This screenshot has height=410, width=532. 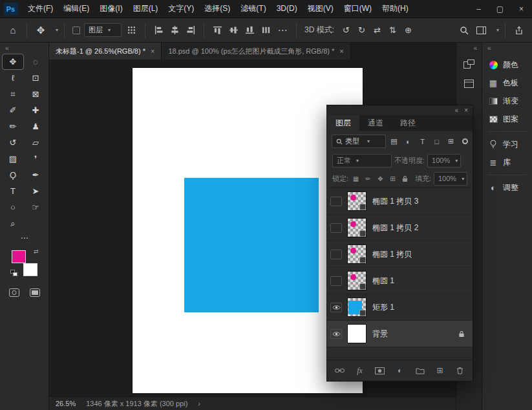 I want to click on blend-mode-select: 正常 ▾, so click(x=362, y=160).